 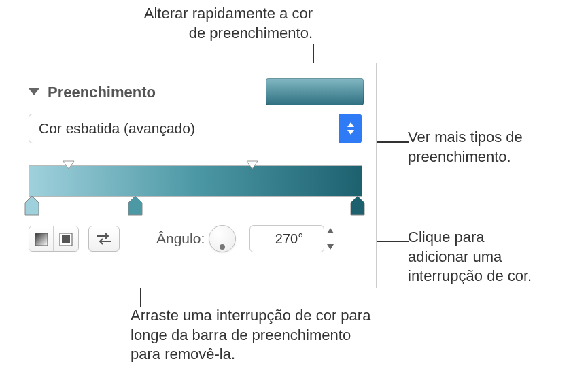 I want to click on callout-add-stop: Clique para adicionar uma interrupção de…, so click(x=496, y=257).